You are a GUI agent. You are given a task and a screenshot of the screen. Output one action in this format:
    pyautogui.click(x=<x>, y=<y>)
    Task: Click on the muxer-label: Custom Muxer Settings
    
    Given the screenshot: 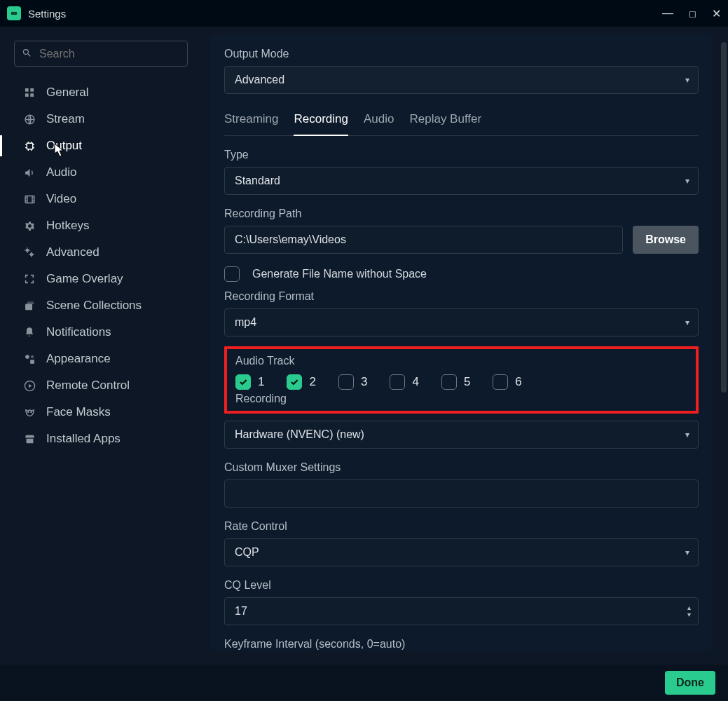 What is the action you would take?
    pyautogui.click(x=461, y=468)
    